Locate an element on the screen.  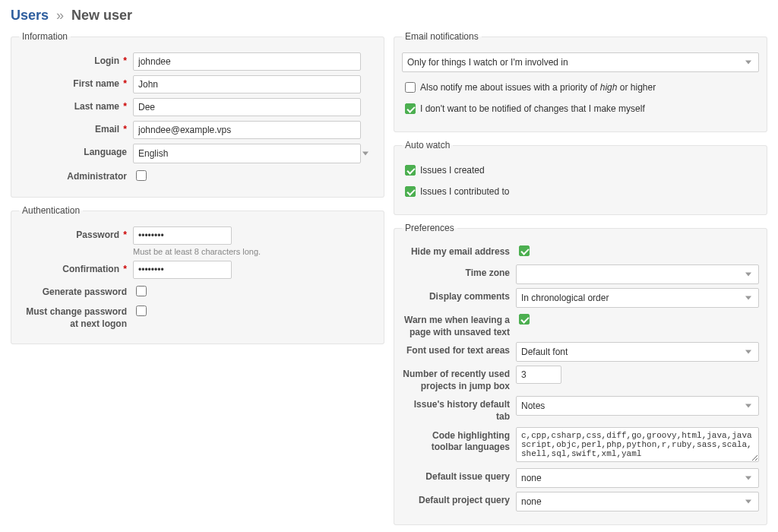
default-project-query-label: Default project query is located at coordinates (459, 499).